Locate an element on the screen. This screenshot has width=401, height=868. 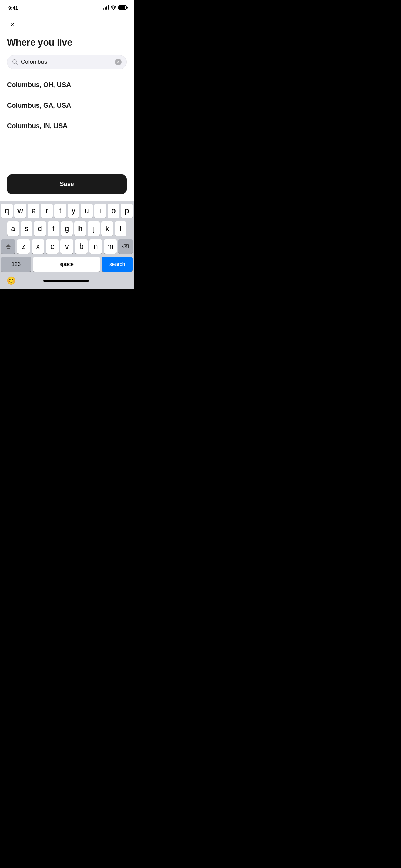
numbers-key: 123 is located at coordinates (16, 264).